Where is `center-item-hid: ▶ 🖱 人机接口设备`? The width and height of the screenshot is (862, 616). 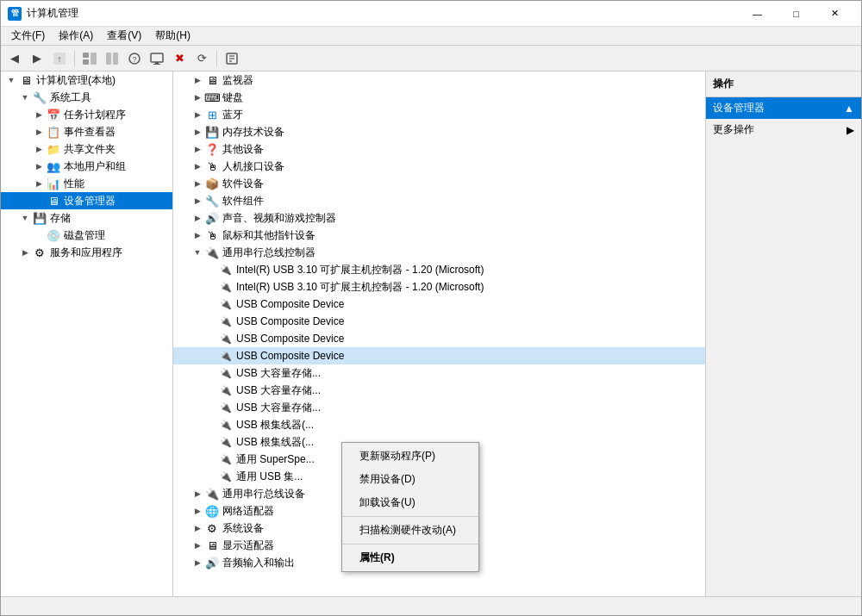
center-item-hid: ▶ 🖱 人机接口设备 is located at coordinates (440, 166).